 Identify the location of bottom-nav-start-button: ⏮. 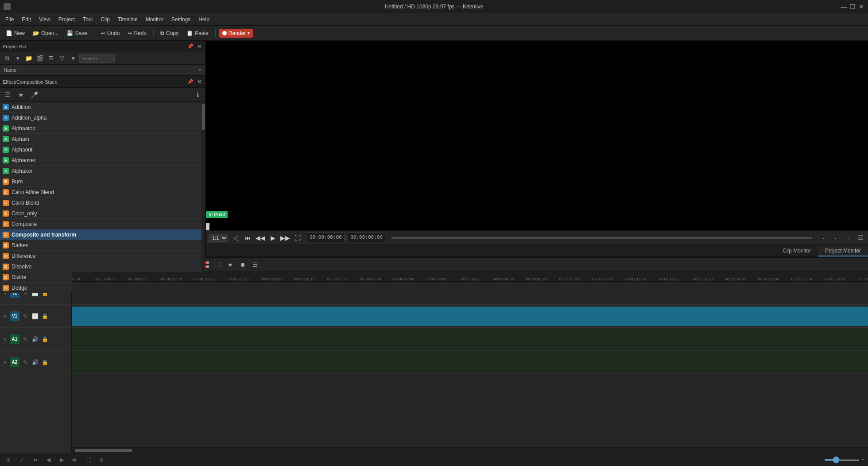
(35, 460).